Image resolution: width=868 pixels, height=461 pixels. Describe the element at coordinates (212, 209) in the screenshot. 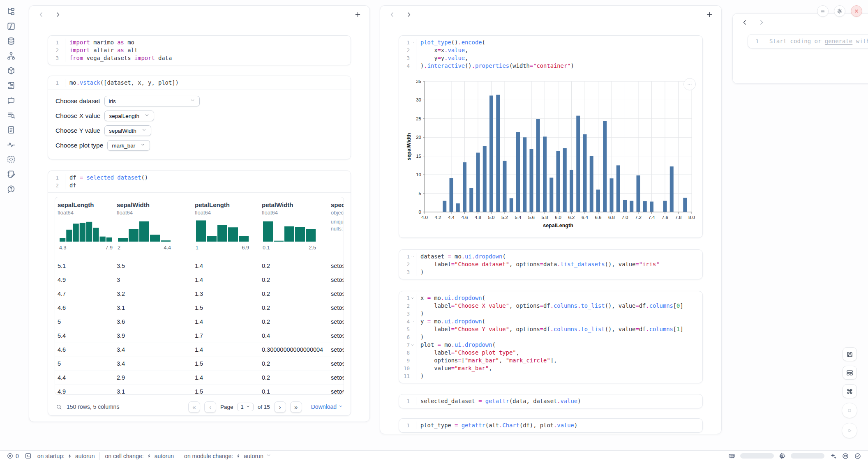

I see `column-header-petalLength: petalLengthfloat64` at that location.